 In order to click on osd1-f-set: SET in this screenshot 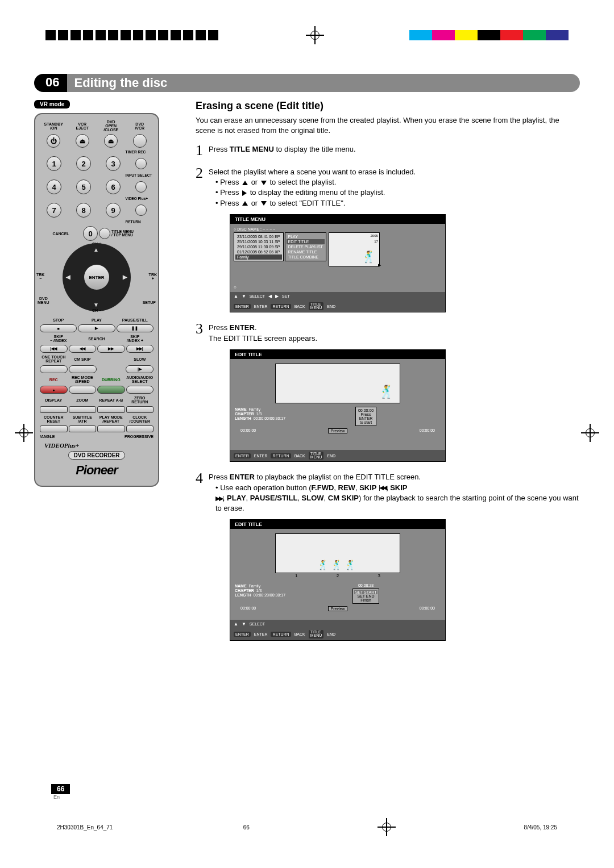, I will do `click(286, 297)`.